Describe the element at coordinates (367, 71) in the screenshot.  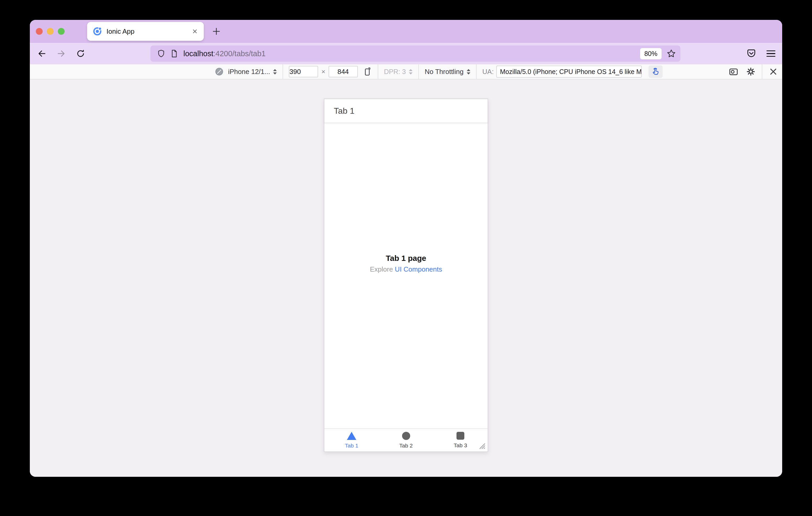
I see `rotate-viewport-button` at that location.